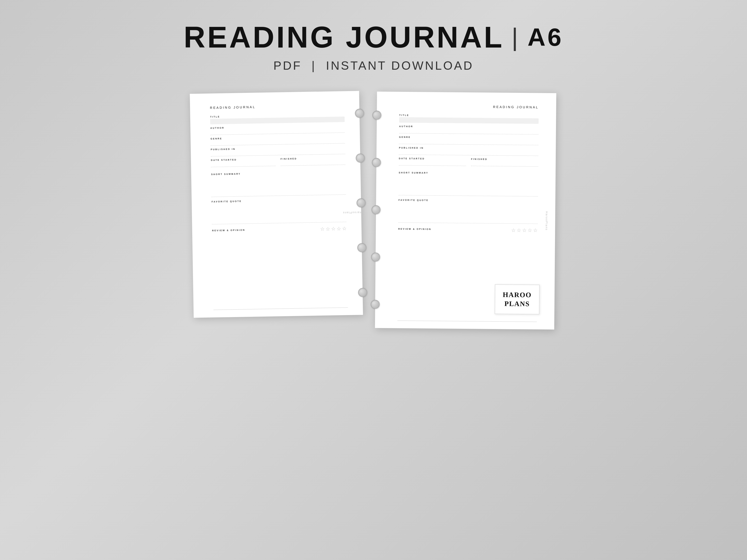 The width and height of the screenshot is (747, 560). What do you see at coordinates (322, 229) in the screenshot?
I see `star-1: ☆` at bounding box center [322, 229].